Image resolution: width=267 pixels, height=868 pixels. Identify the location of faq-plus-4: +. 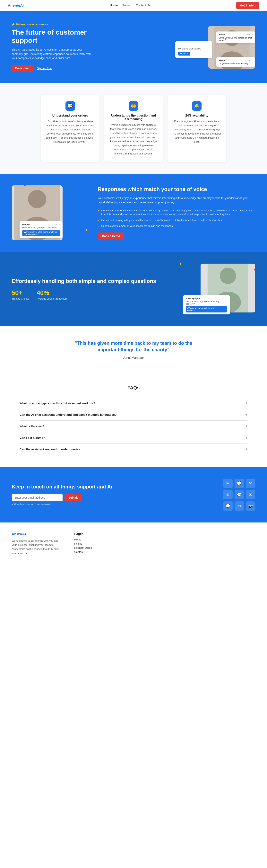
(246, 438).